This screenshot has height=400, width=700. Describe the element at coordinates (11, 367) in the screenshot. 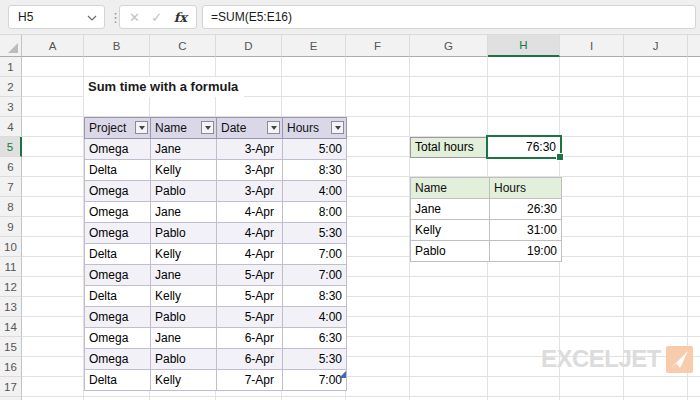

I see `row-header-16: 16` at that location.